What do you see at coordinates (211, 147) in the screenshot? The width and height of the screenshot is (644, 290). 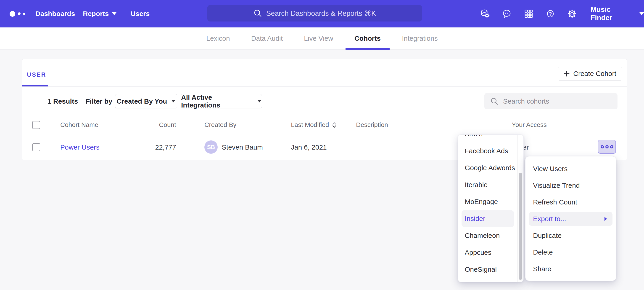 I see `avatar: SB` at bounding box center [211, 147].